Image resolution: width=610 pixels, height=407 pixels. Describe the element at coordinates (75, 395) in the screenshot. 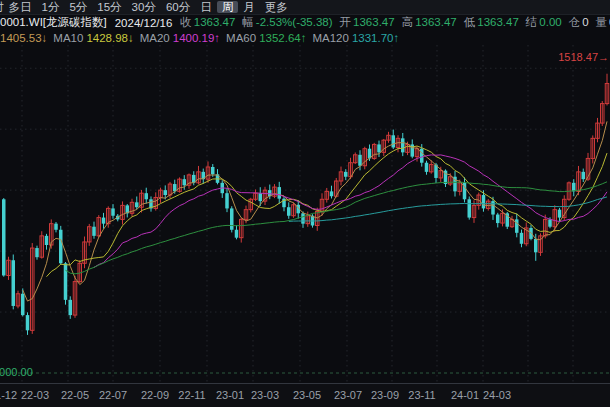

I see `x-axis-label-22-05: 22-05` at that location.